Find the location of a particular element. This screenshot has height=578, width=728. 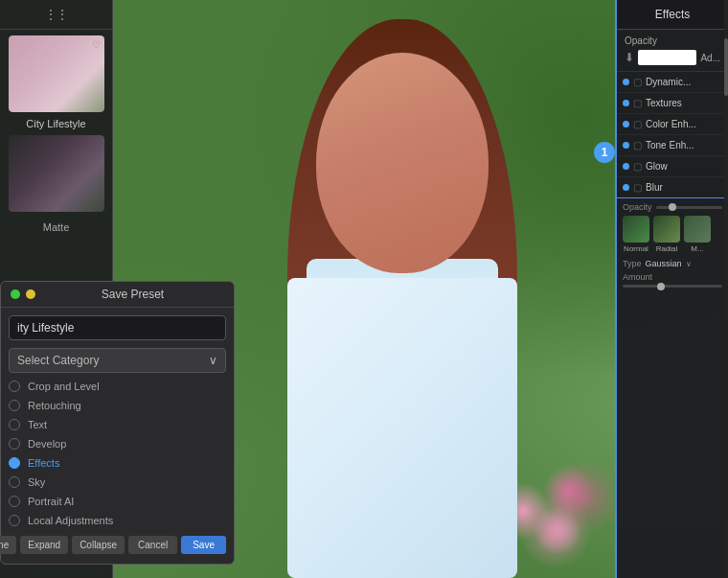

dialog-title: Save Preset is located at coordinates (132, 294).